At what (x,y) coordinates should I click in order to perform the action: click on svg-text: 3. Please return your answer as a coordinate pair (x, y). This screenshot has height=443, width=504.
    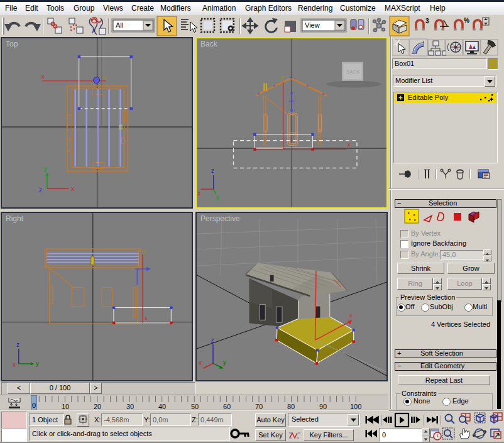
    Looking at the image, I should click on (427, 21).